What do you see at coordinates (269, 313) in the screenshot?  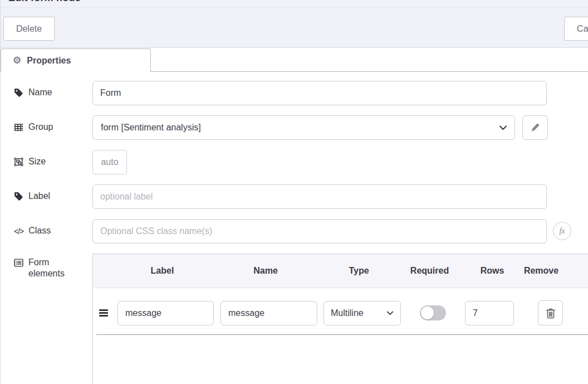 I see `element-name-input` at bounding box center [269, 313].